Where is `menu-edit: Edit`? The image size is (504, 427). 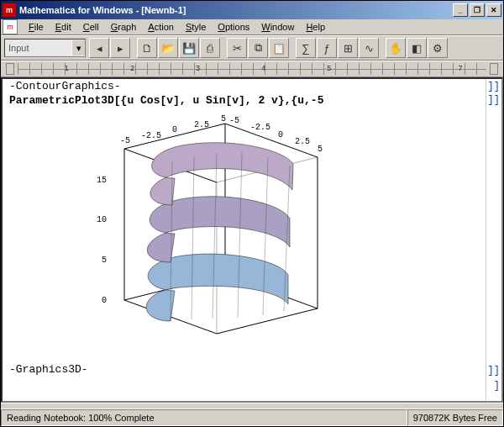 menu-edit: Edit is located at coordinates (64, 27).